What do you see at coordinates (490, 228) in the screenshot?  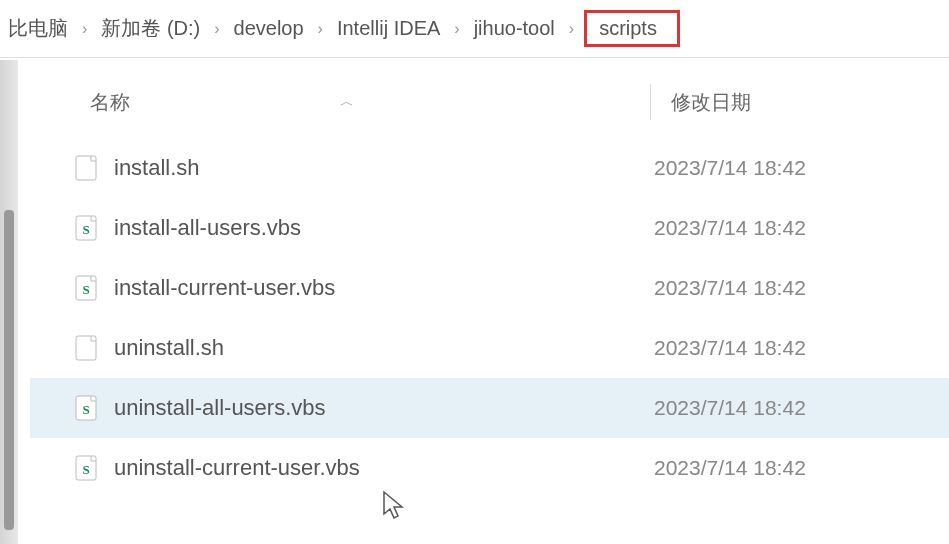 I see `file-row: Sinstall-all-users.vbs2023/7/14 18:42` at bounding box center [490, 228].